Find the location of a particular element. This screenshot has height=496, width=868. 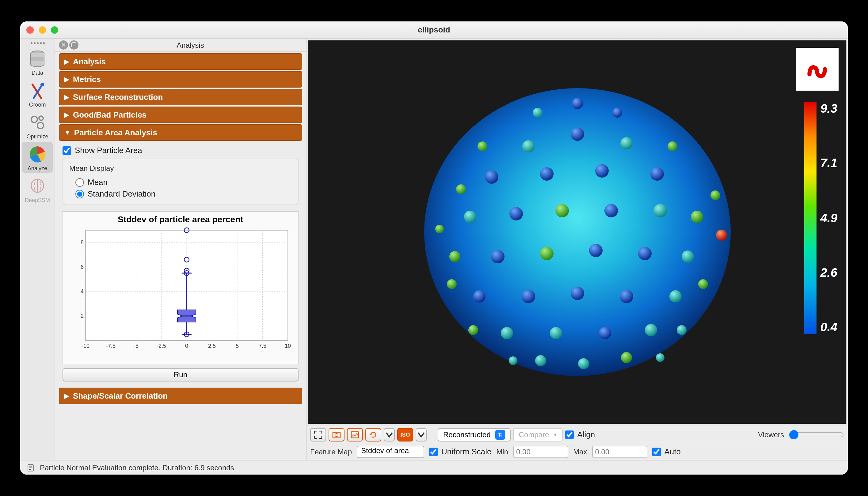

show-particle-area-checkbox: Show Particle Area is located at coordinates (181, 151).